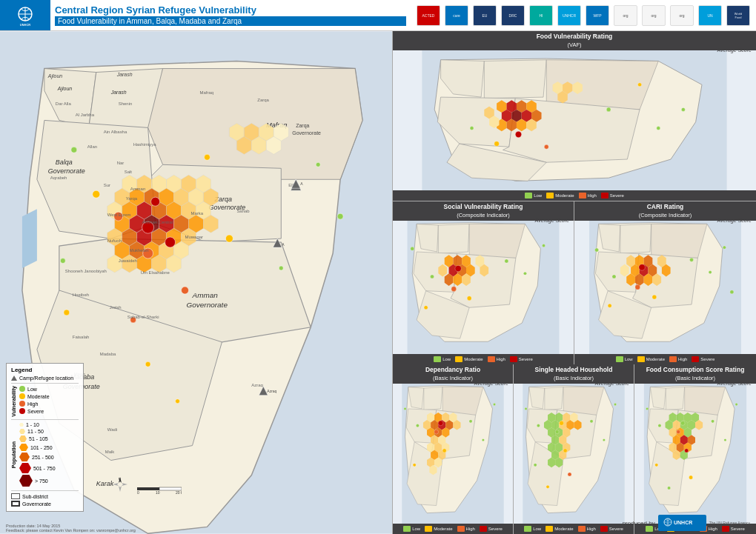  What do you see at coordinates (620, 359) in the screenshot?
I see `cari-low-swatch` at bounding box center [620, 359].